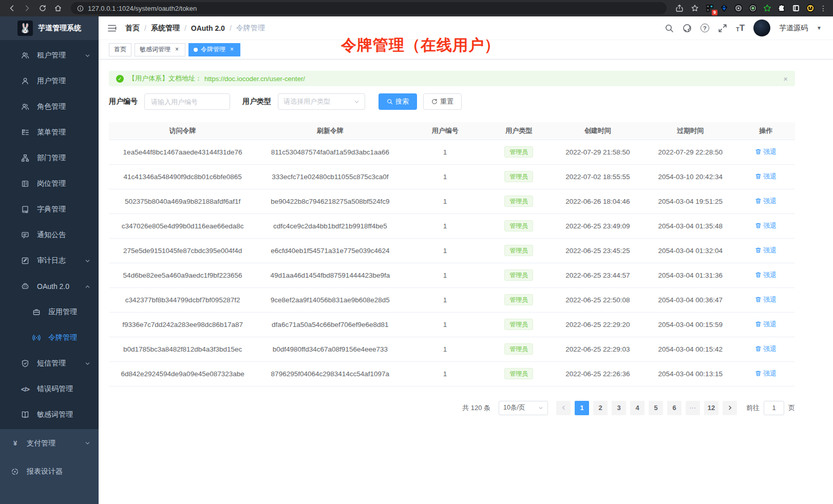 This screenshot has width=833, height=504. I want to click on extension-command-icon, so click(739, 8).